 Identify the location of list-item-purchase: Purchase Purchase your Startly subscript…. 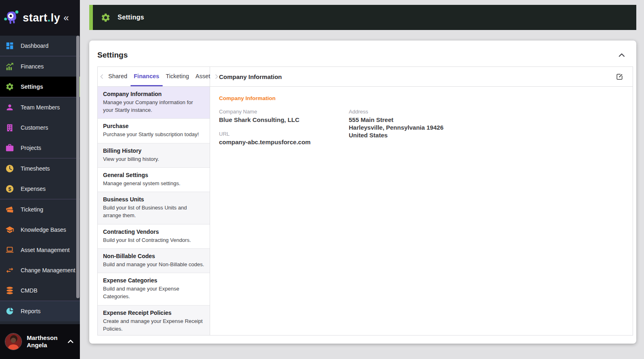
(154, 131).